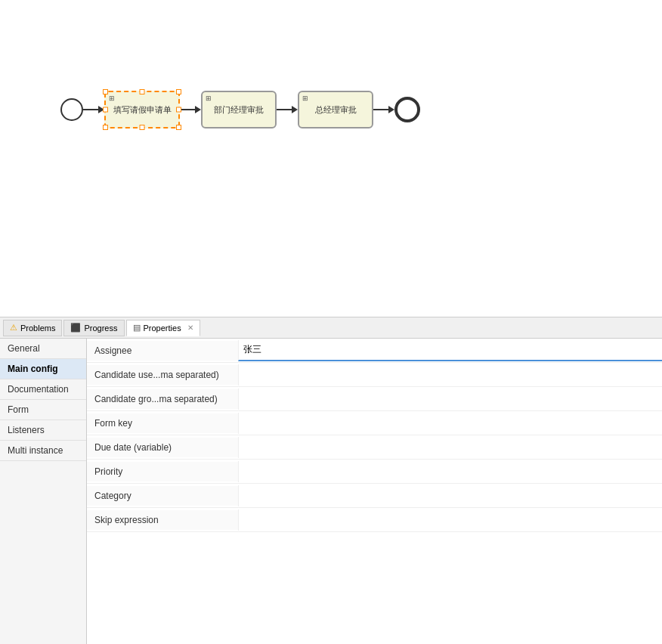  Describe the element at coordinates (32, 328) in the screenshot. I see `tab-problems: ⚠ Problems` at that location.